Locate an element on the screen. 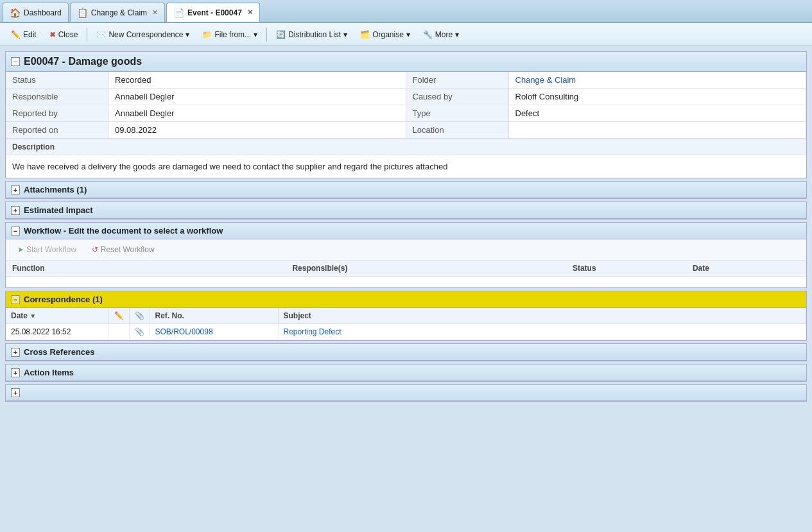 The image size is (812, 532). action-items-toggle: + is located at coordinates (15, 373).